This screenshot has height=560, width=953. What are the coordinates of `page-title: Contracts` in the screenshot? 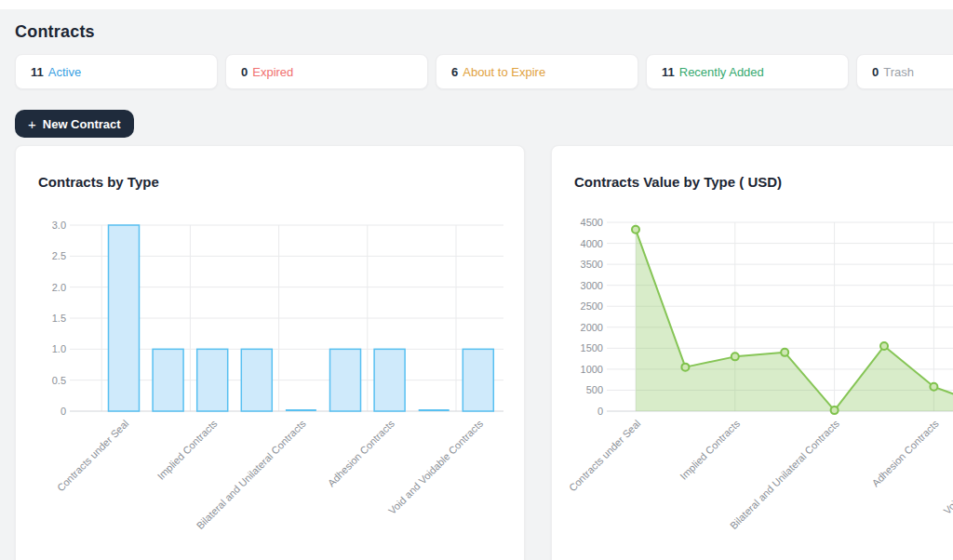 It's located at (484, 32).